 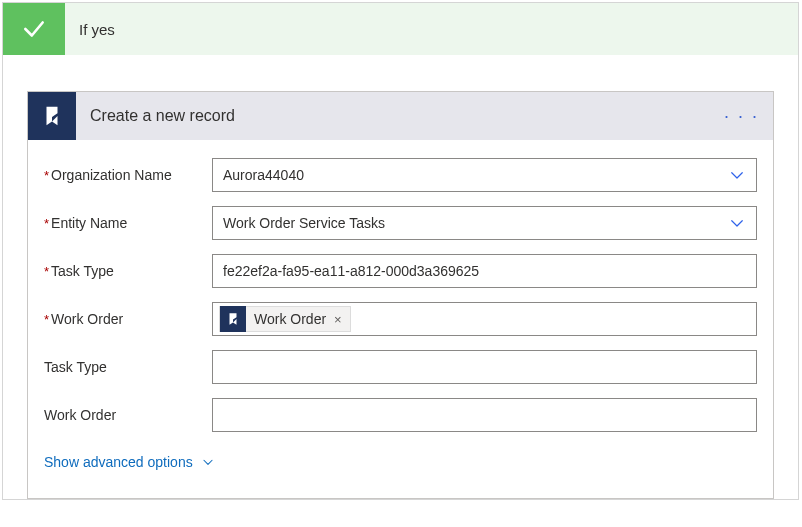 I want to click on field-row-organization-name: * Organization Name Aurora44040, so click(x=400, y=175).